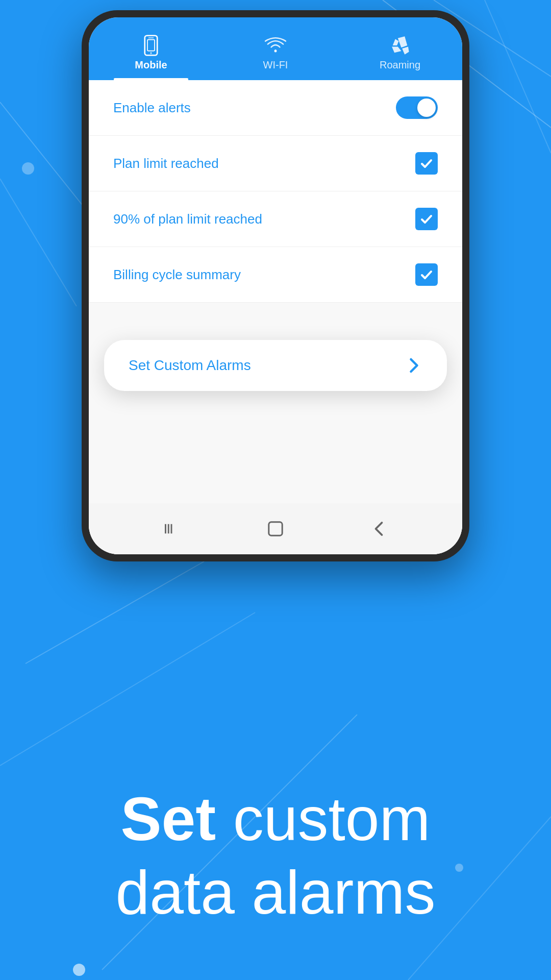 Image resolution: width=551 pixels, height=980 pixels. Describe the element at coordinates (427, 275) in the screenshot. I see `billing-cycle-checkbox` at that location.